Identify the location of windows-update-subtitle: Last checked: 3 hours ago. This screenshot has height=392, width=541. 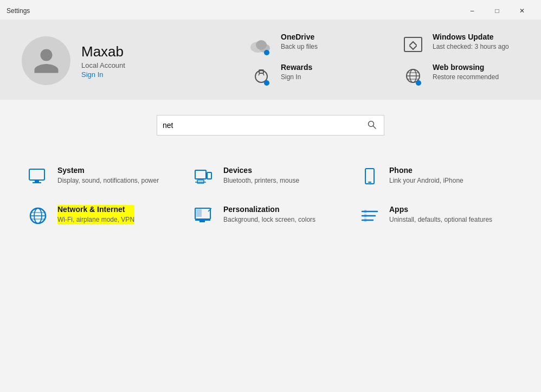
(471, 47).